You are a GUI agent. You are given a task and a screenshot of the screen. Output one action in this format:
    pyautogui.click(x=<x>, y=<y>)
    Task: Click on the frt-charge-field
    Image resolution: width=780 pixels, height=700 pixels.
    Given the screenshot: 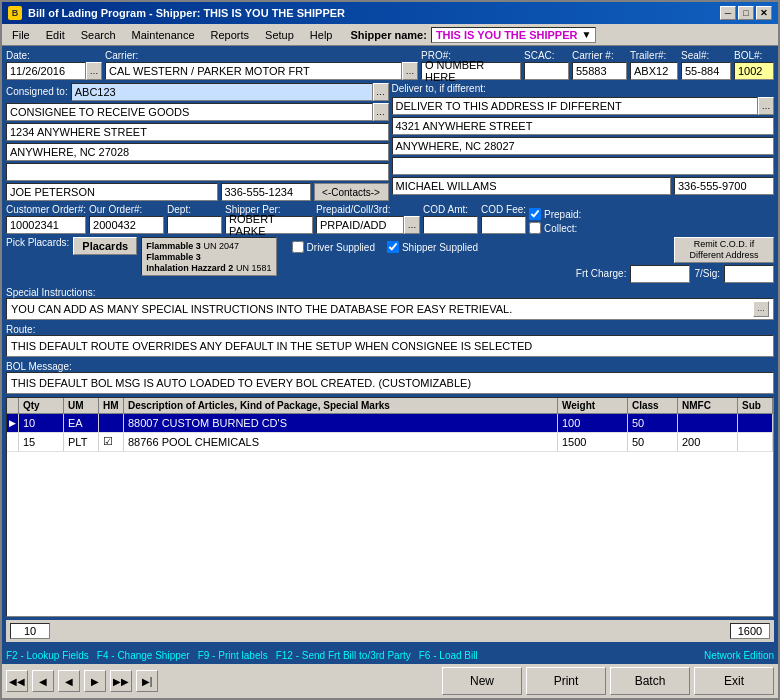 What is the action you would take?
    pyautogui.click(x=660, y=274)
    